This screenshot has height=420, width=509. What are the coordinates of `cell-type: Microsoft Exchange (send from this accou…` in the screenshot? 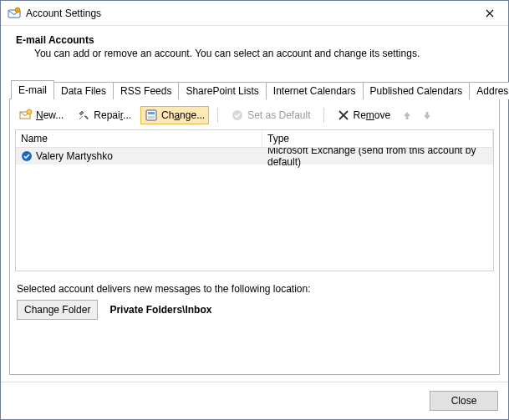 It's located at (378, 159).